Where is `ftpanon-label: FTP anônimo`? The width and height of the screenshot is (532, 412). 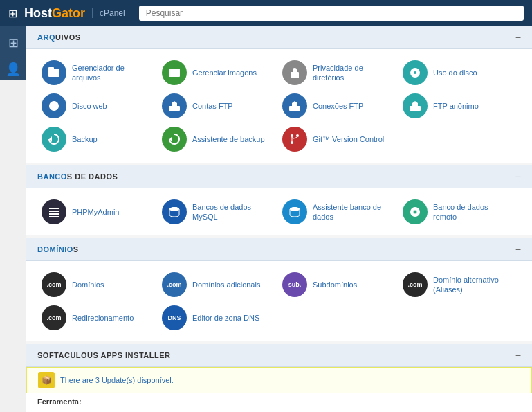 ftpanon-label: FTP anônimo is located at coordinates (456, 106).